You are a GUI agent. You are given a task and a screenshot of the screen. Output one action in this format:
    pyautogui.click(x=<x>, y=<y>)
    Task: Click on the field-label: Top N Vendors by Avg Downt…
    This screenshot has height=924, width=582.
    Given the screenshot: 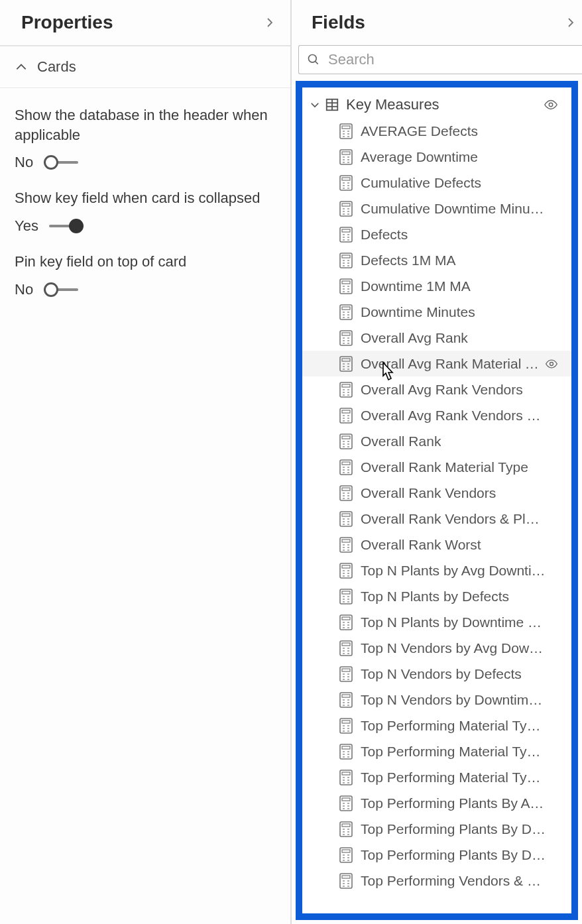 What is the action you would take?
    pyautogui.click(x=453, y=648)
    